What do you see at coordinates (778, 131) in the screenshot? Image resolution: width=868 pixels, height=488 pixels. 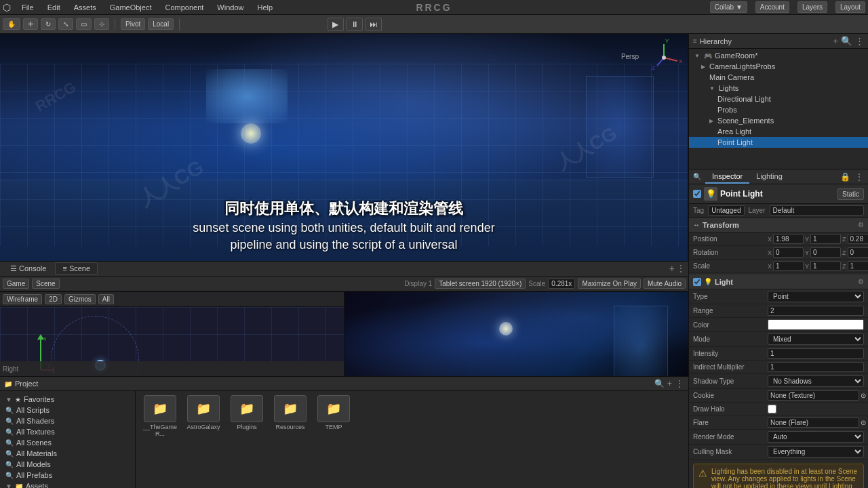 I see `h-arealight: Area Light` at bounding box center [778, 131].